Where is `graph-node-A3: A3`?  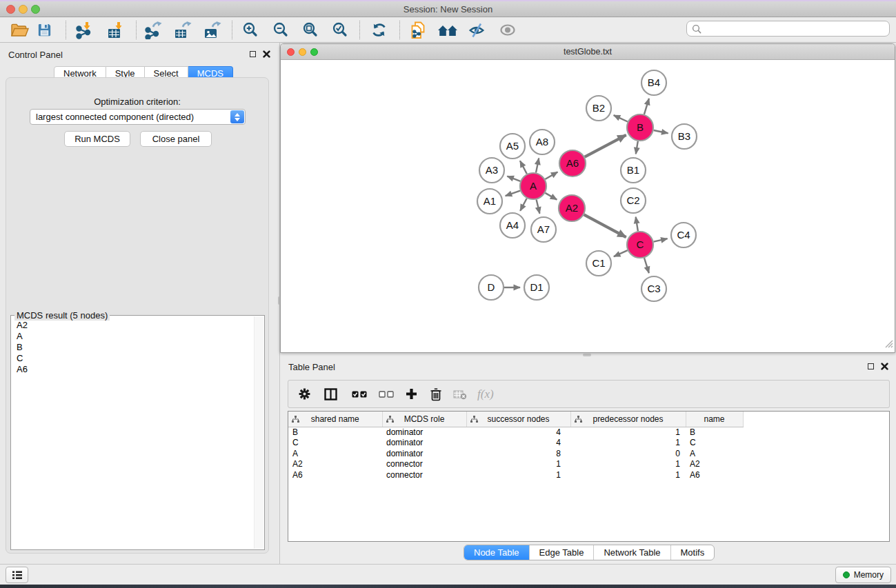
graph-node-A3: A3 is located at coordinates (492, 170).